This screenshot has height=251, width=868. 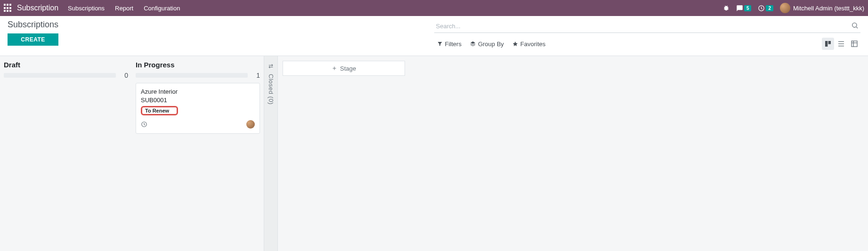 I want to click on filters-button: Filters, so click(x=449, y=44).